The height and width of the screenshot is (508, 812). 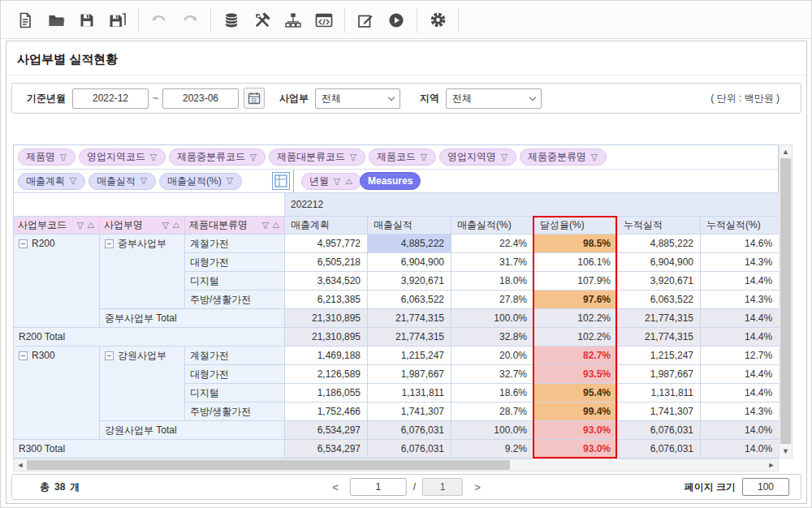 What do you see at coordinates (533, 204) in the screenshot?
I see `period-header: 202212` at bounding box center [533, 204].